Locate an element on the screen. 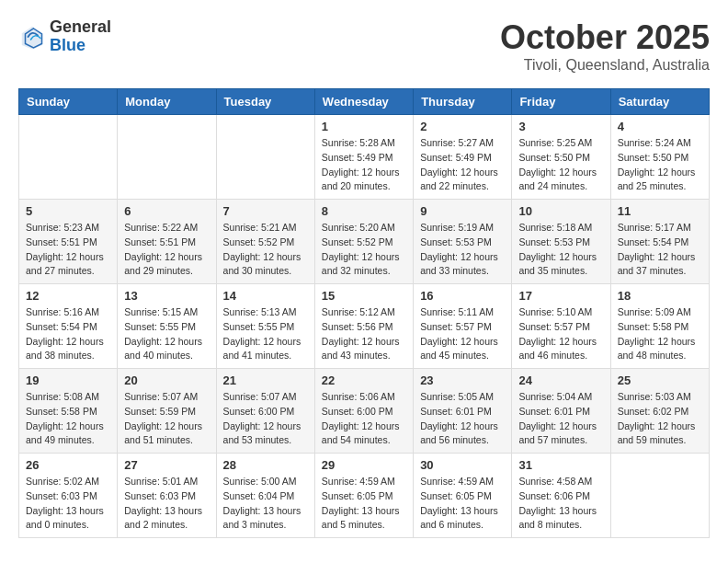  table-row: 29Sunrise: 4:59 AM Sunset: 6:05 PM Dayli… is located at coordinates (364, 496).